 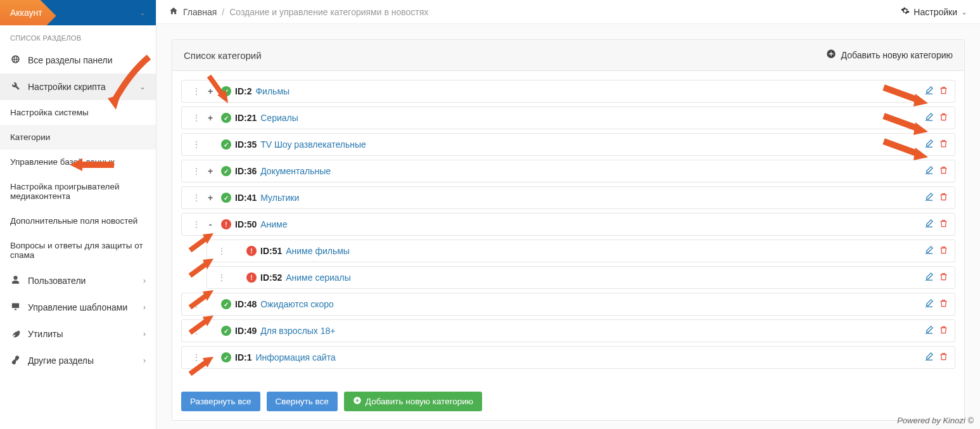 What do you see at coordinates (889, 55) in the screenshot?
I see `add-category-link: Добавить новую категорию` at bounding box center [889, 55].